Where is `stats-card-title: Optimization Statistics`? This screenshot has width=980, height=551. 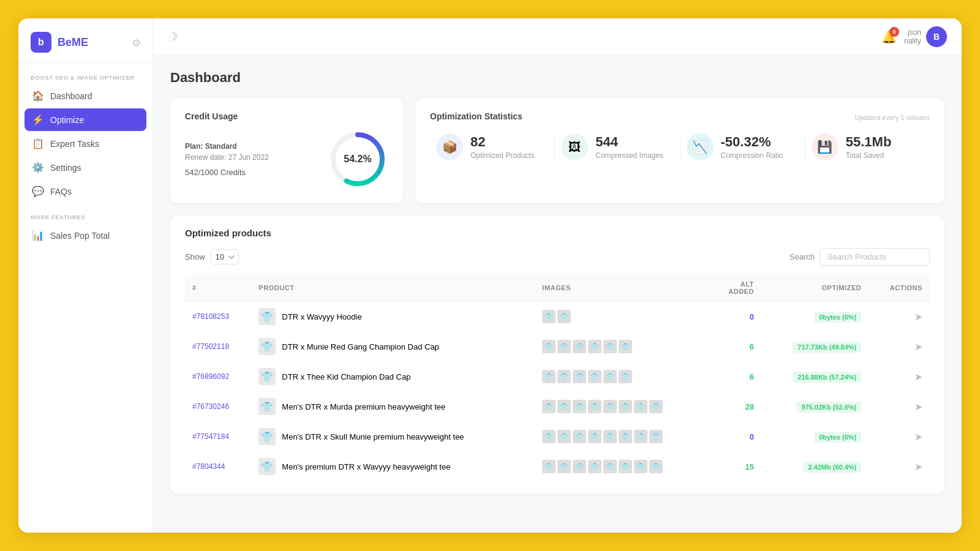
stats-card-title: Optimization Statistics is located at coordinates (477, 116).